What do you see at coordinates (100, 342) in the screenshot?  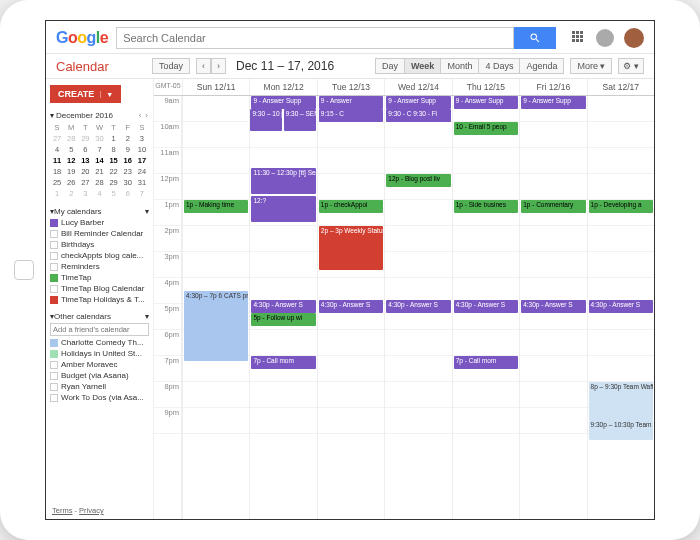 I see `calendar-row: Charlotte Comedy Th...` at bounding box center [100, 342].